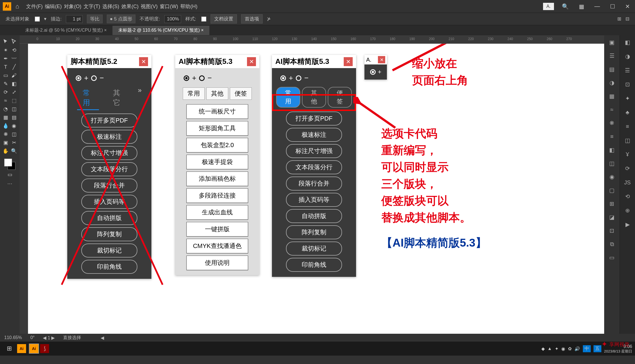 This screenshot has width=635, height=364. I want to click on pen-tool: ✒, so click(6, 59).